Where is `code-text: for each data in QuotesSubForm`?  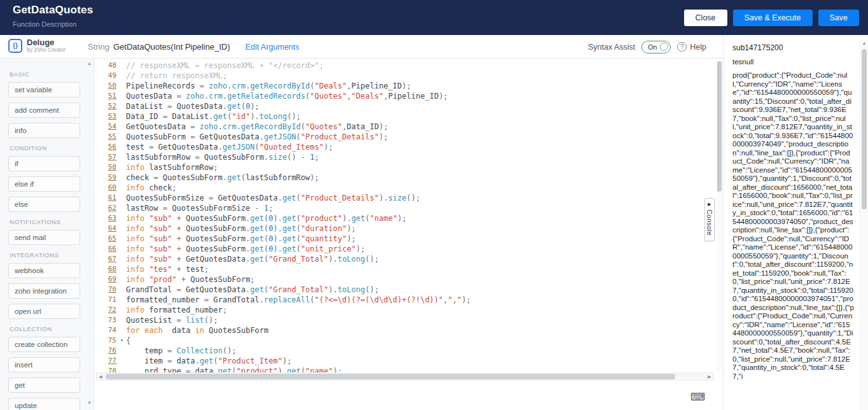
code-text: for each data in QuotesSubForm is located at coordinates (197, 330).